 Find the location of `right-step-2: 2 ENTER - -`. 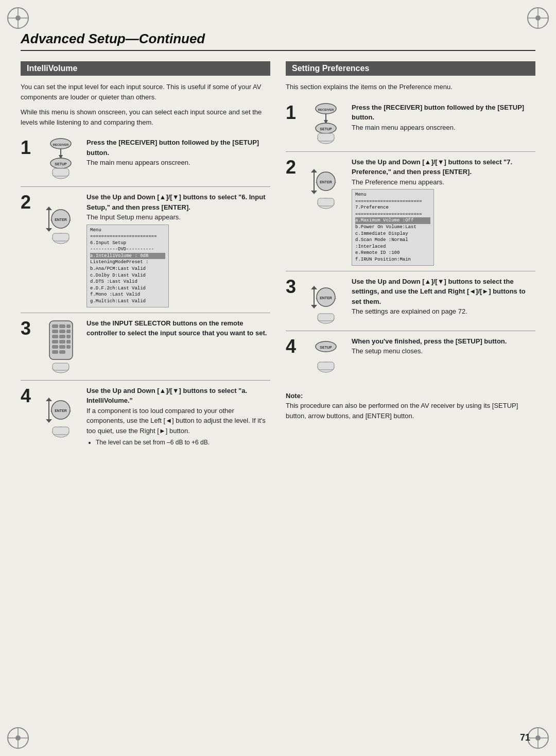

right-step-2: 2 ENTER - - is located at coordinates (411, 212).